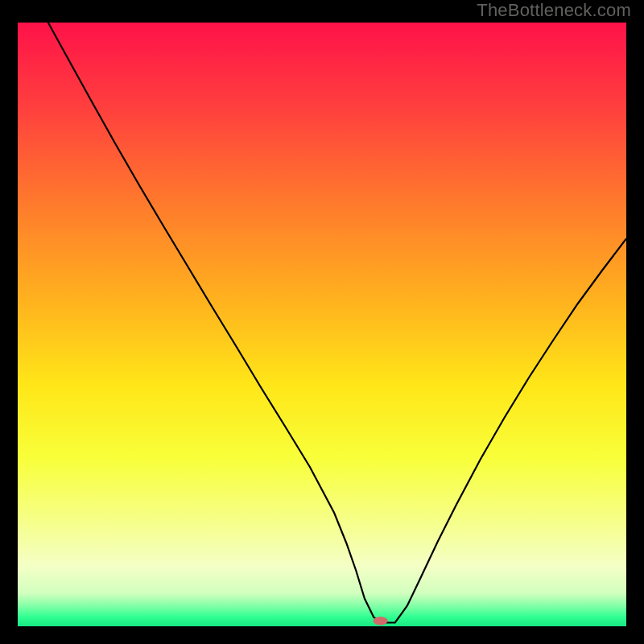  I want to click on optimal-marker, so click(381, 621).